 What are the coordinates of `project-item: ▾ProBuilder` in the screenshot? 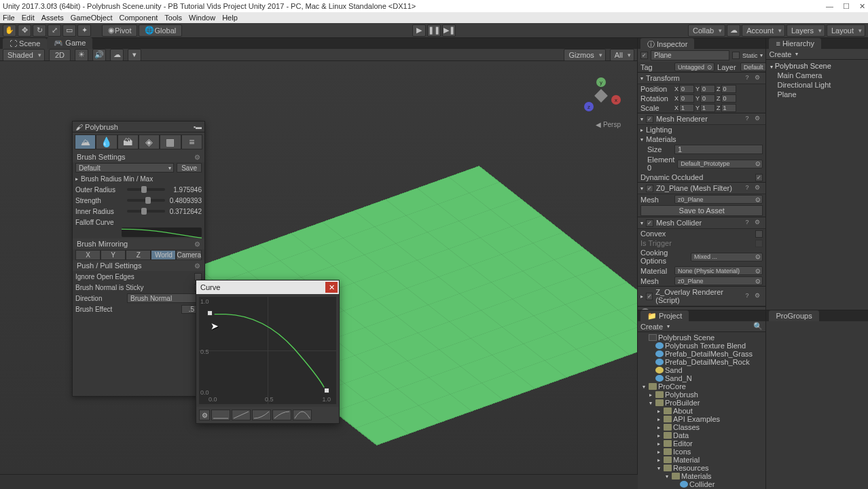 It's located at (702, 403).